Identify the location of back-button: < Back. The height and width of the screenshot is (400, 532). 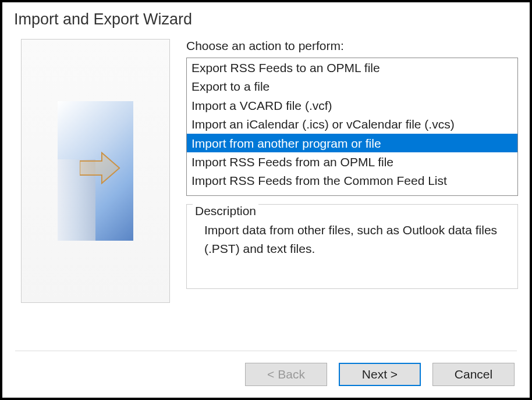
(286, 374).